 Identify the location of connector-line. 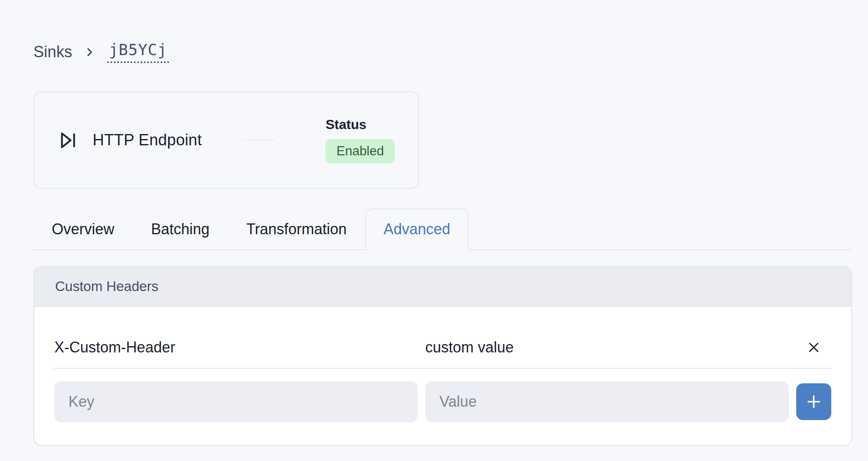
(259, 140).